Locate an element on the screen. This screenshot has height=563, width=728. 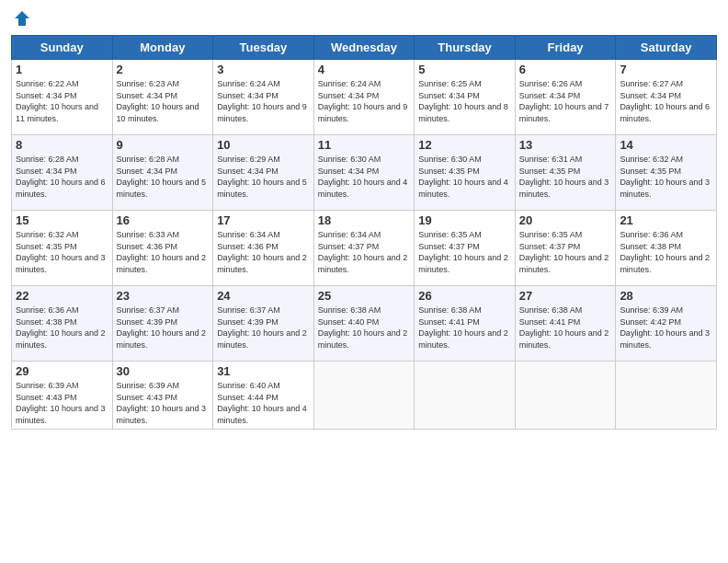
day-number: 13 is located at coordinates (566, 145).